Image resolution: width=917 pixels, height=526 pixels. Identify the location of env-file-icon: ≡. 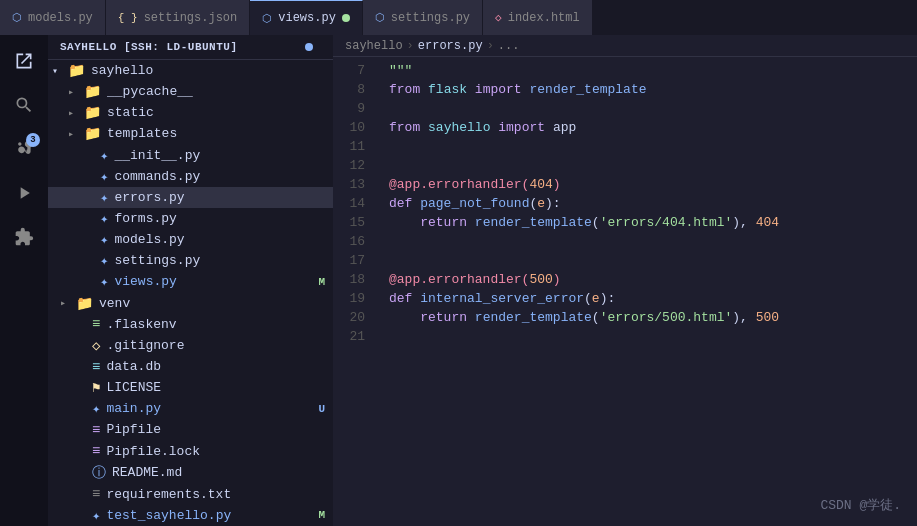
(96, 324).